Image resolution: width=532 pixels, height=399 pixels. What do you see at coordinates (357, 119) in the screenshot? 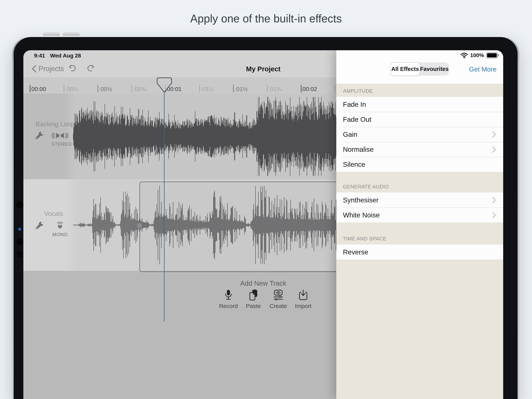
I see `effect-label: Fade Out` at bounding box center [357, 119].